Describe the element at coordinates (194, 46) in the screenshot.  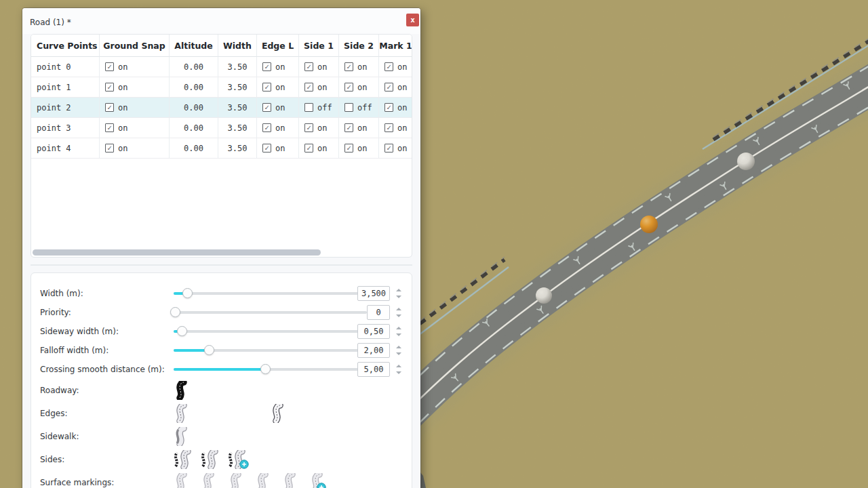
I see `column-header: Altitude` at that location.